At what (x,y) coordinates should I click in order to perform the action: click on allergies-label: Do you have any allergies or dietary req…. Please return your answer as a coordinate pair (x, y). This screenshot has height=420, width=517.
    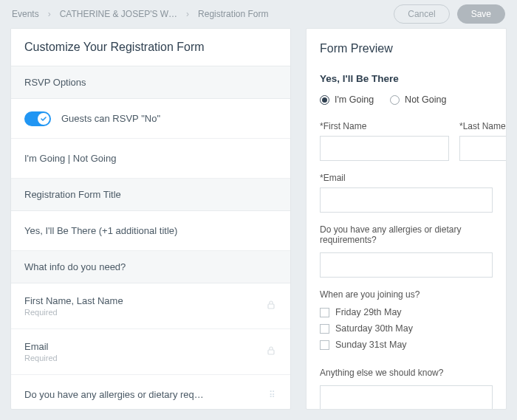
    Looking at the image, I should click on (406, 235).